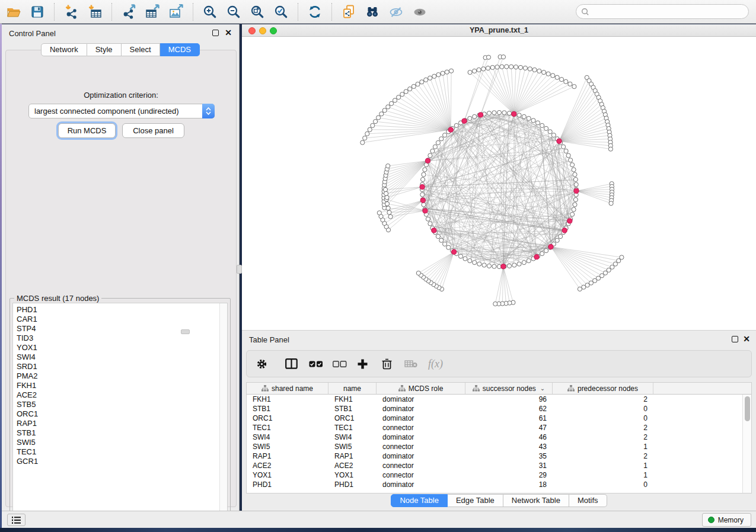  I want to click on zoom-out-icon, so click(234, 12).